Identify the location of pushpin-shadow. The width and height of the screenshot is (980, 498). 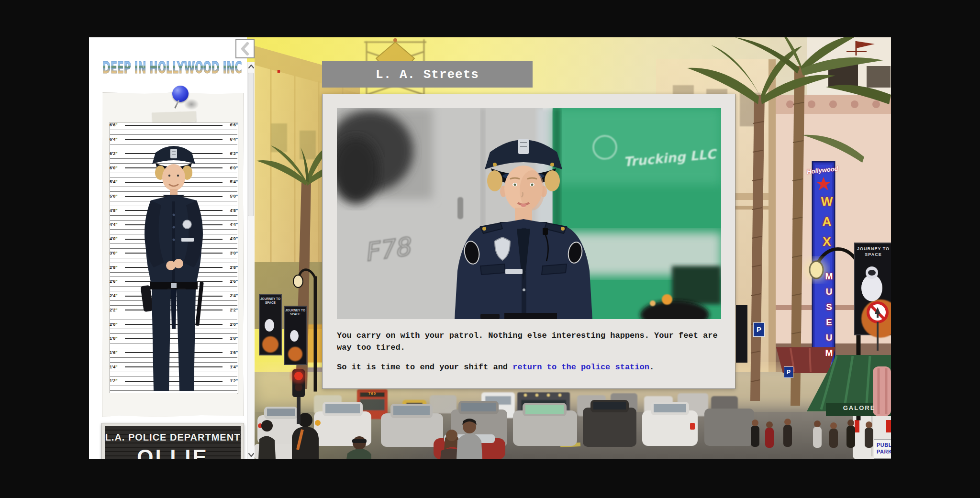
(191, 104).